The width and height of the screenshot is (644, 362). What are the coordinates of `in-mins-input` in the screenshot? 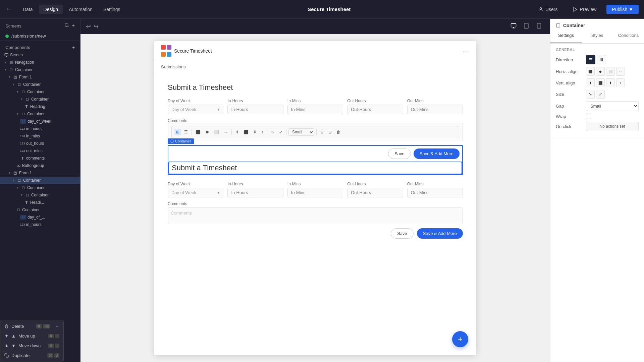 It's located at (315, 109).